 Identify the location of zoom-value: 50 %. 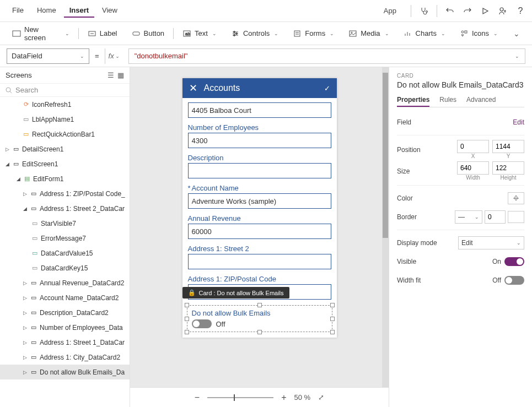
(303, 398).